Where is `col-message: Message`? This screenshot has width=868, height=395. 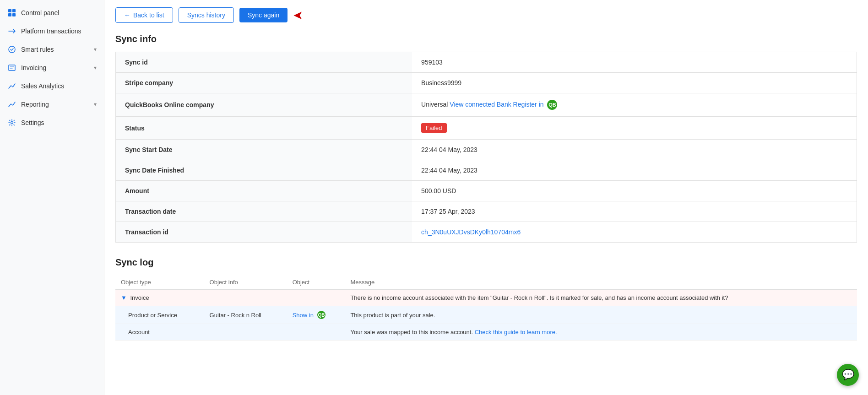
col-message: Message is located at coordinates (601, 282).